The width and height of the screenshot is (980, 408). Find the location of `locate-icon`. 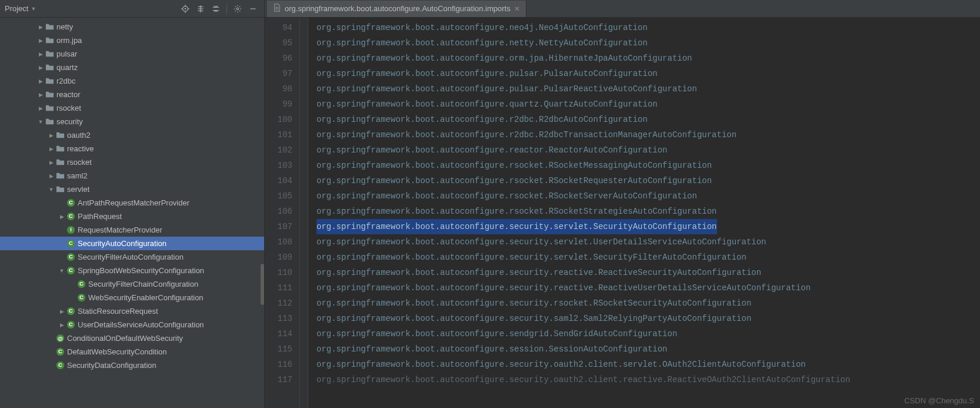

locate-icon is located at coordinates (185, 9).